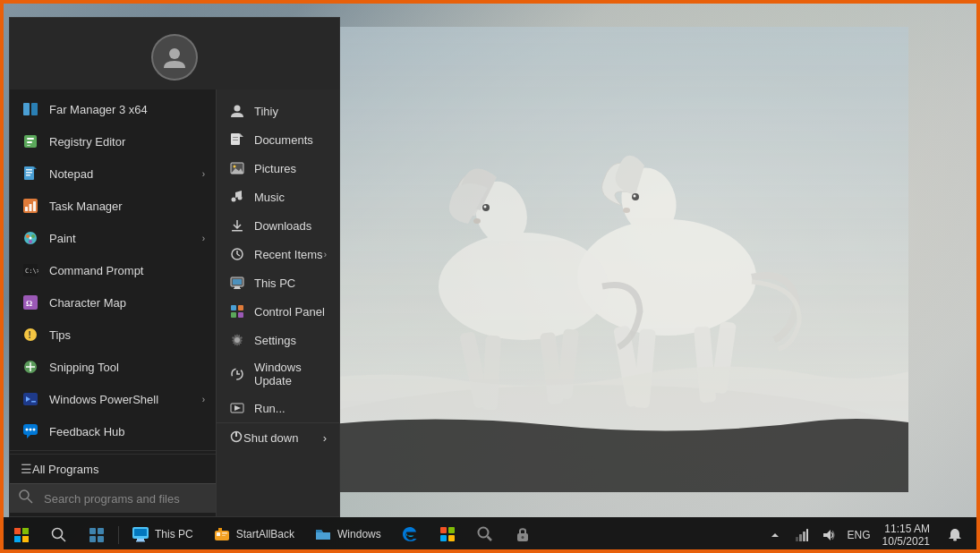 The height and width of the screenshot is (553, 980). What do you see at coordinates (410, 534) in the screenshot?
I see `edge-icon` at bounding box center [410, 534].